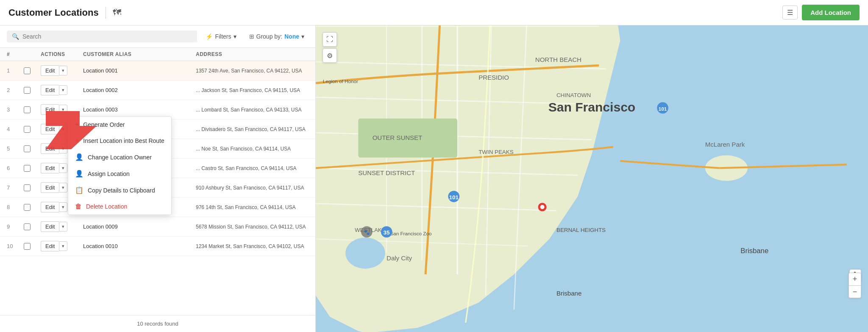 The width and height of the screenshot is (868, 332). Describe the element at coordinates (139, 109) in the screenshot. I see `location-alias: Location 0003` at that location.